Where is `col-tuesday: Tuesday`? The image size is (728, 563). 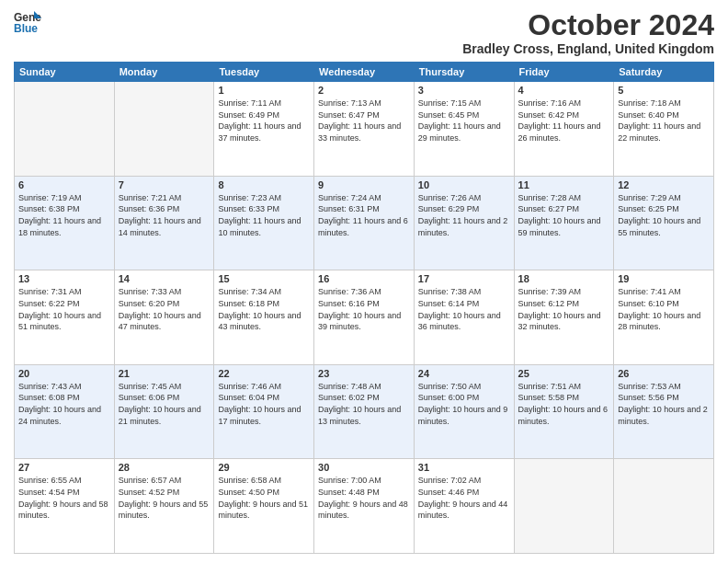 col-tuesday: Tuesday is located at coordinates (265, 72).